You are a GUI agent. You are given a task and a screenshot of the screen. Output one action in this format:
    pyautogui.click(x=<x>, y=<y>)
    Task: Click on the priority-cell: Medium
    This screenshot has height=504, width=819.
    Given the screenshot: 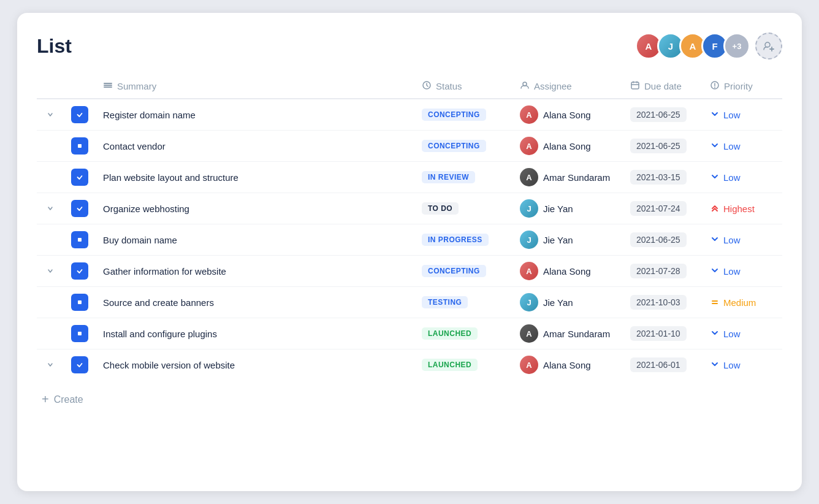 What is the action you would take?
    pyautogui.click(x=742, y=303)
    